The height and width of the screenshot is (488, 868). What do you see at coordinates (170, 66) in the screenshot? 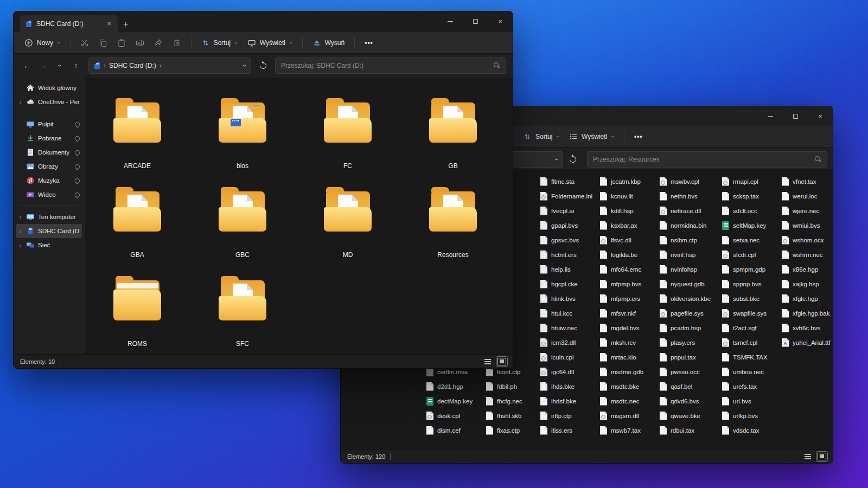
I see `breadcrumb: › SDHC Card (D:) › ›` at bounding box center [170, 66].